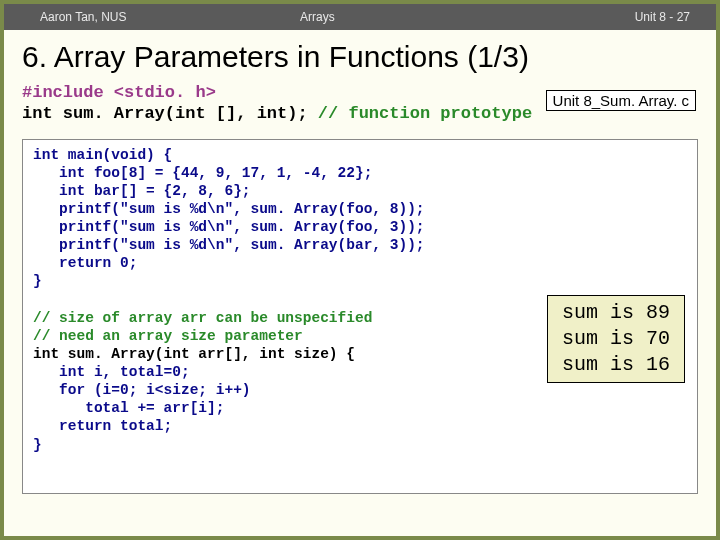 The image size is (720, 540). Describe the element at coordinates (142, 390) in the screenshot. I see `code-f3: for (i=0; i<size; i++)` at that location.